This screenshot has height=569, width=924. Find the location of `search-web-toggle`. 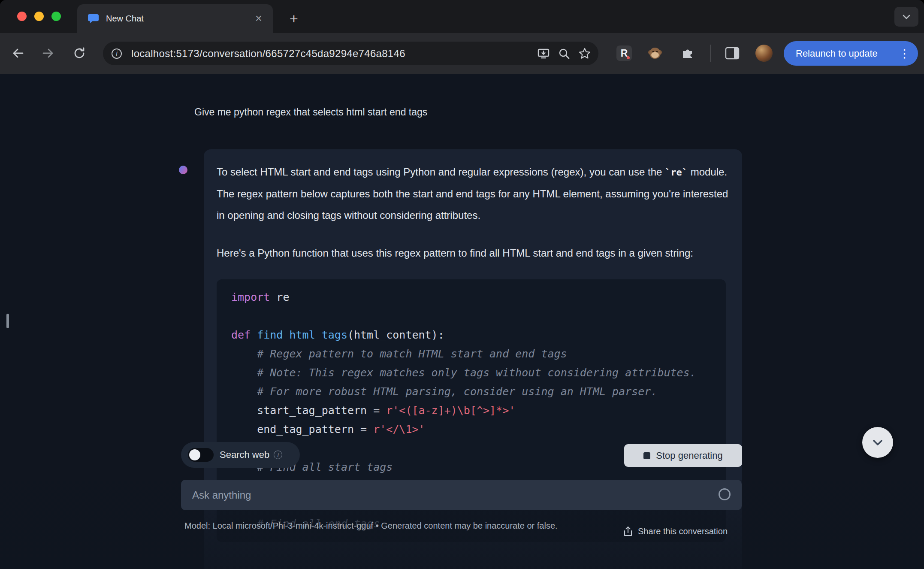

search-web-toggle is located at coordinates (201, 455).